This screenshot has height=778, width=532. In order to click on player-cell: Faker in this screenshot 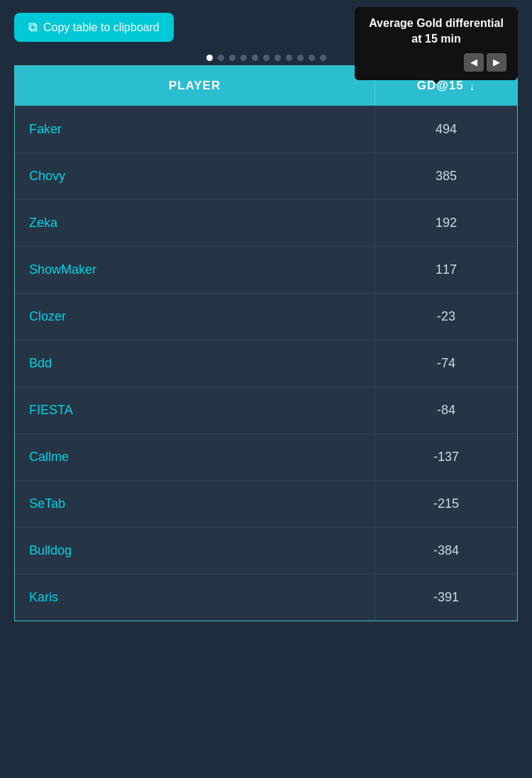, I will do `click(195, 129)`.